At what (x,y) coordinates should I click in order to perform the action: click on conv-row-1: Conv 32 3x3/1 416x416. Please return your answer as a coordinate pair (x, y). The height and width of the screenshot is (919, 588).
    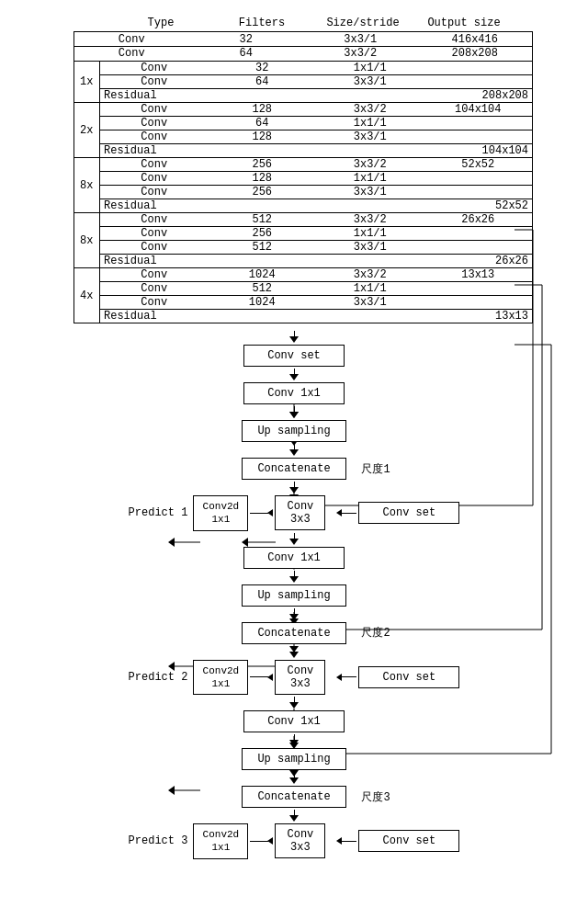
    Looking at the image, I should click on (303, 40).